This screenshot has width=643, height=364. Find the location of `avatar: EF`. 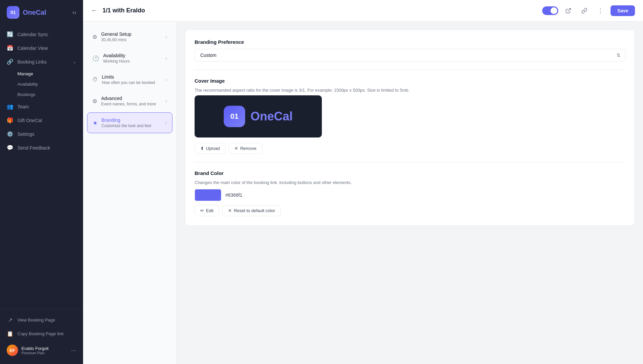

avatar: EF is located at coordinates (12, 350).